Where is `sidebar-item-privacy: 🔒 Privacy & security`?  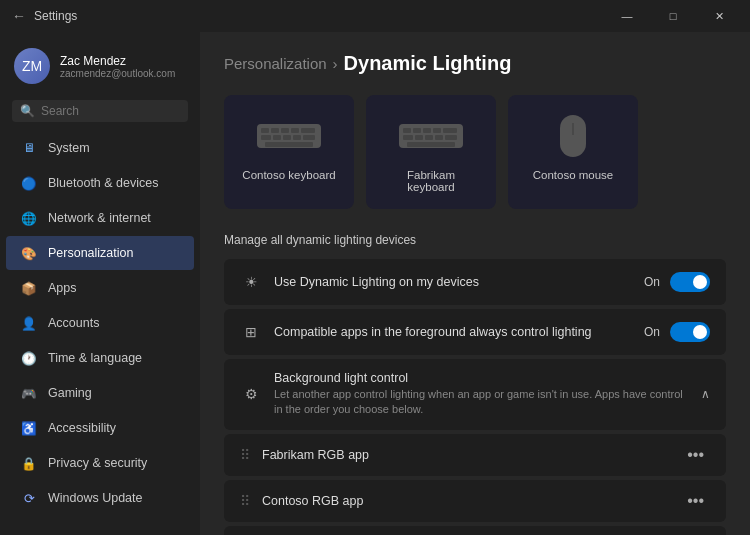 sidebar-item-privacy: 🔒 Privacy & security is located at coordinates (100, 463).